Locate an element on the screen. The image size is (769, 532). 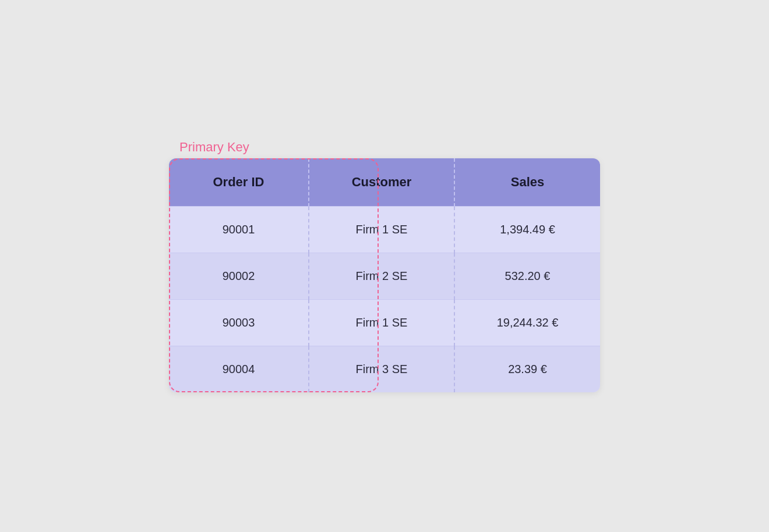
table-row: 90004Firm 3 SE23.39 € is located at coordinates (384, 370).